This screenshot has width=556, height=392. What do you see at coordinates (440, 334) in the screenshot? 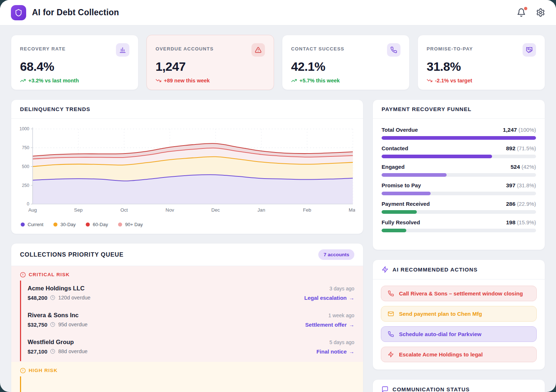
I see `ai-action-label: Schedule auto-dial for Parkview` at bounding box center [440, 334].